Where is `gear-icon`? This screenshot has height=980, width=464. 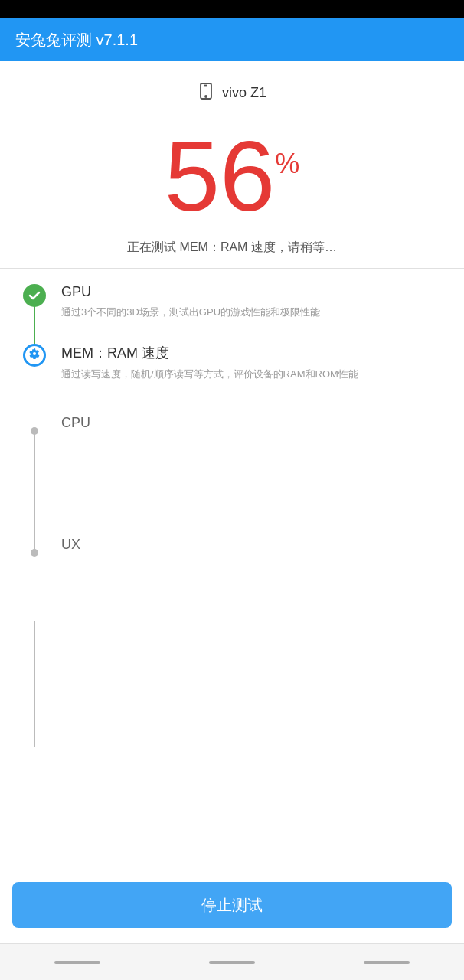
gear-icon is located at coordinates (34, 355).